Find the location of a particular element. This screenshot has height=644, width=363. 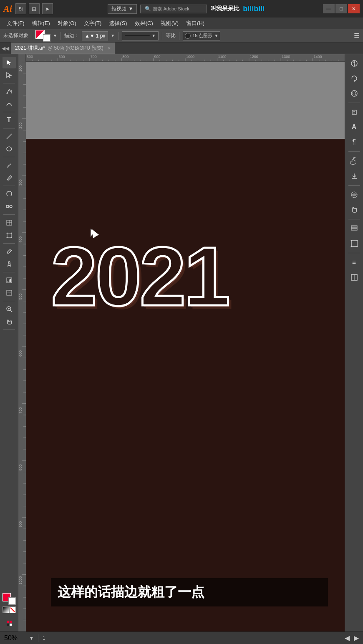

color-panel-btn is located at coordinates (354, 195).